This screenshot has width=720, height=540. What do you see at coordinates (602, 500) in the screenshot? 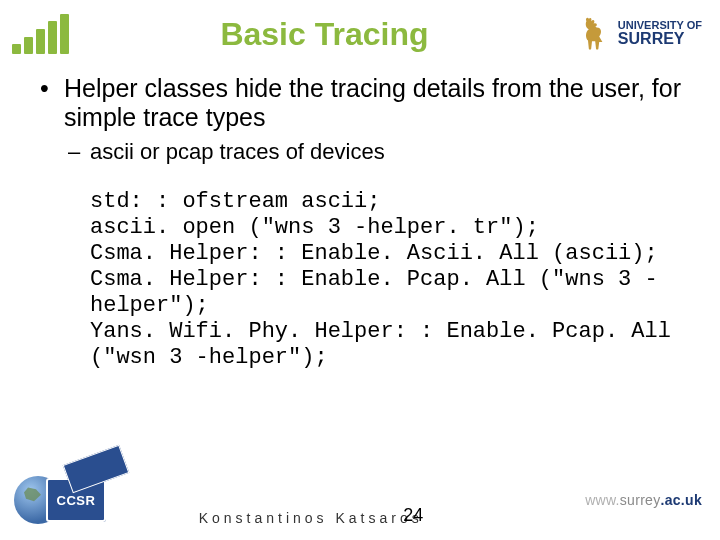
I see `url-www: www.` at bounding box center [602, 500].